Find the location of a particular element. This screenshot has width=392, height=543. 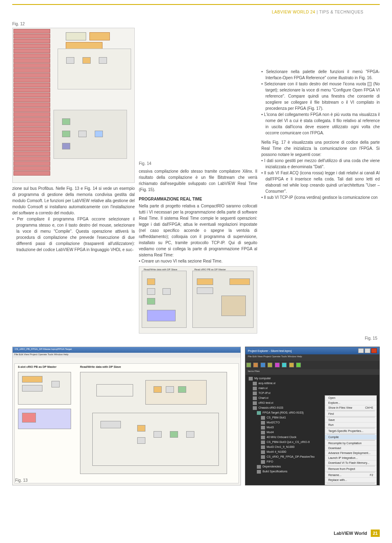

fig15-context-menu: OpenExplore...Show in Files ViewCtrl+EFi… is located at coordinates (351, 440).